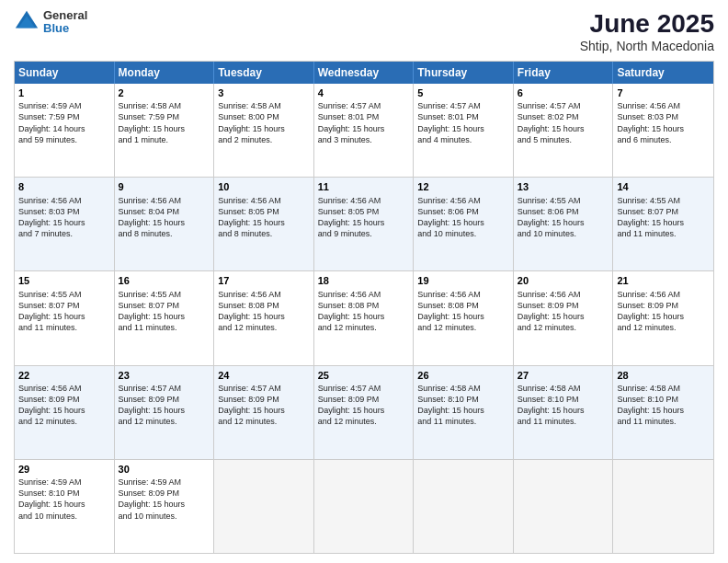  What do you see at coordinates (564, 318) in the screenshot?
I see `calendar-cell: 20Sunrise: 4:56 AM Sunset: 8:09 PM Dayli…` at bounding box center [564, 318].